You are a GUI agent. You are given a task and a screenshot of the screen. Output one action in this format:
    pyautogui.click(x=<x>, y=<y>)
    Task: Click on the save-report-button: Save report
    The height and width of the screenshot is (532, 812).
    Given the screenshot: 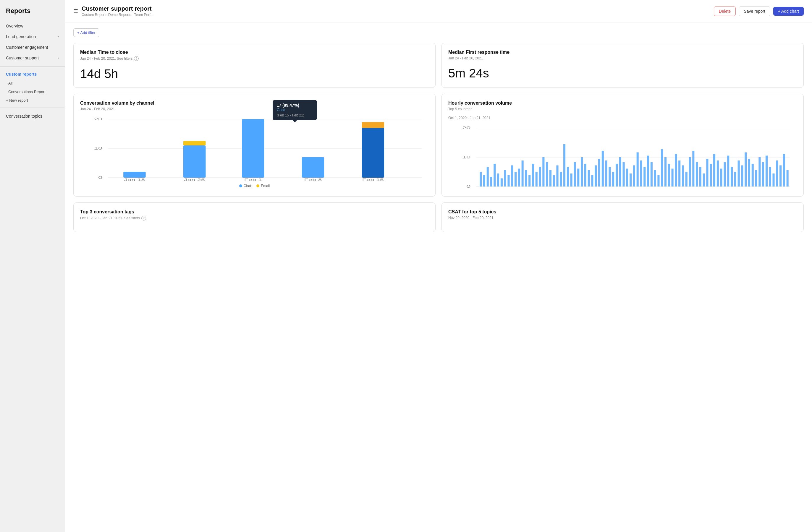 What is the action you would take?
    pyautogui.click(x=754, y=11)
    